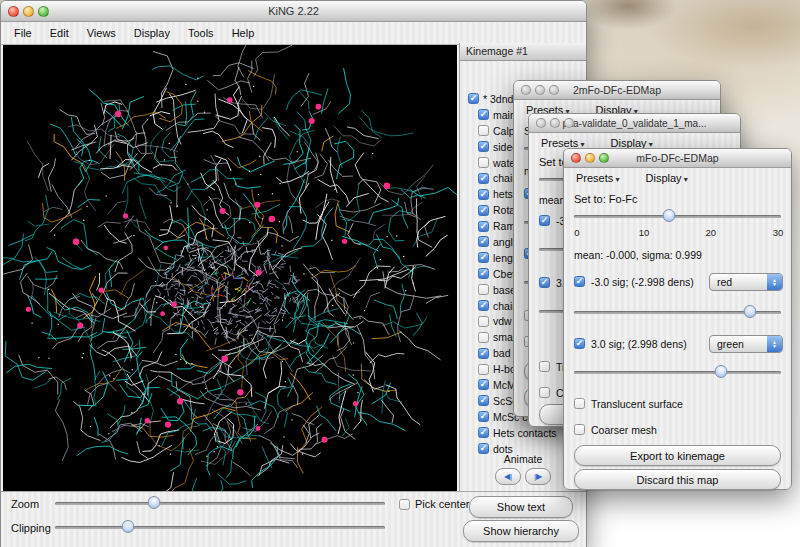  I want to click on neg-color-value: red, so click(724, 282).